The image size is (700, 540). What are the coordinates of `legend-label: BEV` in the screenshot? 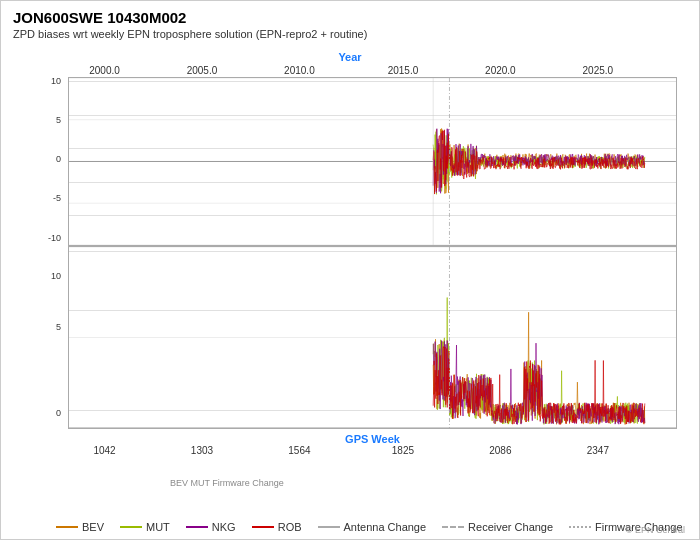 It's located at (93, 527).